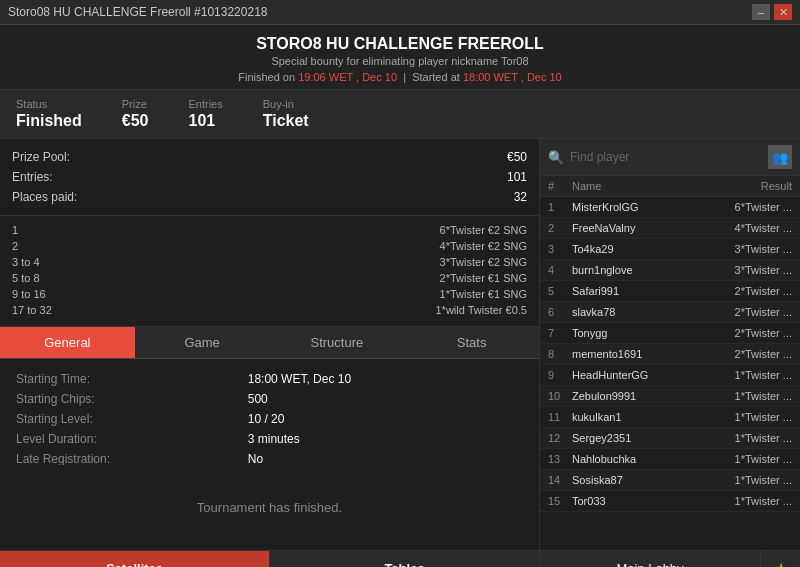 The image size is (800, 567). Describe the element at coordinates (780, 559) in the screenshot. I see `favorite-button: ★` at that location.